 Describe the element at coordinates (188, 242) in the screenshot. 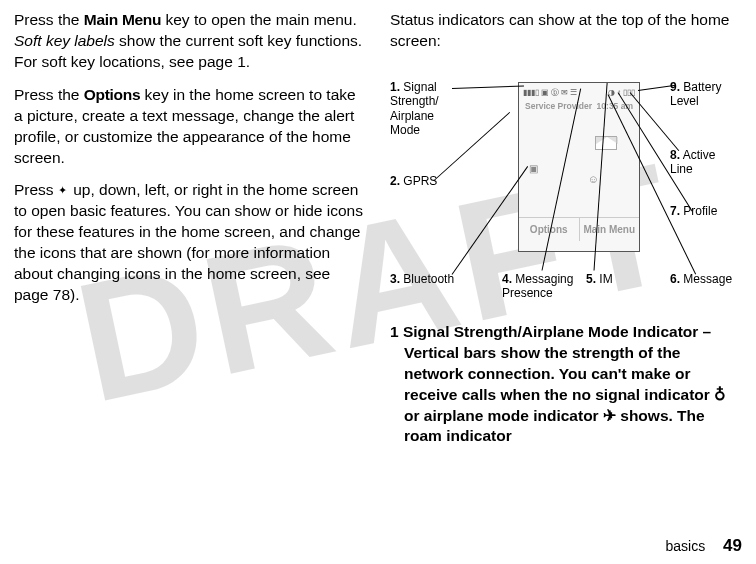

I see `text: up, down, left, or right in the home scr…` at that location.